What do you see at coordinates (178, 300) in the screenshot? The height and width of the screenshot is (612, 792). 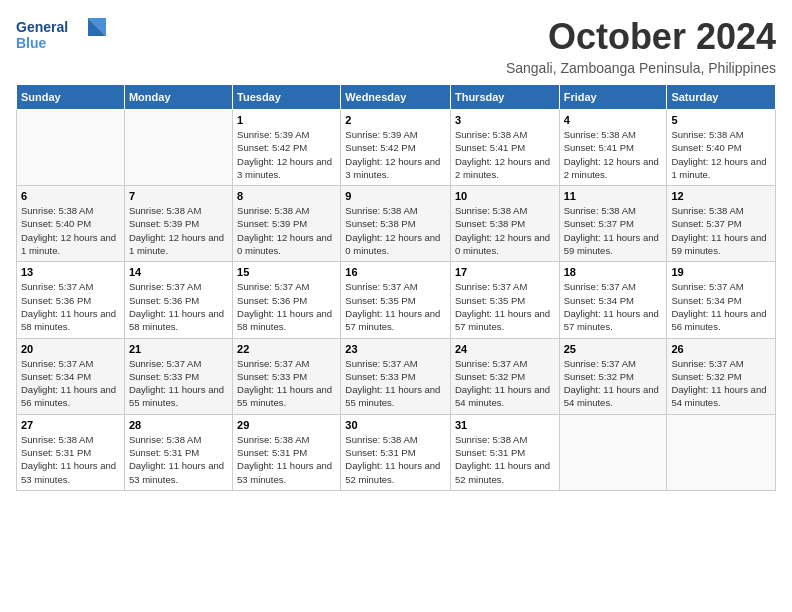 I see `calendar-cell: 14Sunrise: 5:37 AMSunset: 5:36 PMDayligh…` at bounding box center [178, 300].